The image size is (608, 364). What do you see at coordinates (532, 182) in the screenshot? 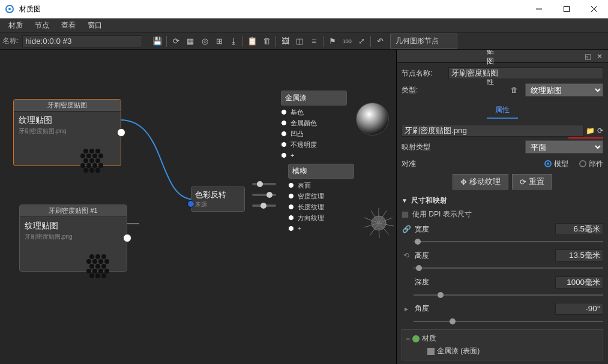
I see `reset-button: ⟳重置` at bounding box center [532, 182].